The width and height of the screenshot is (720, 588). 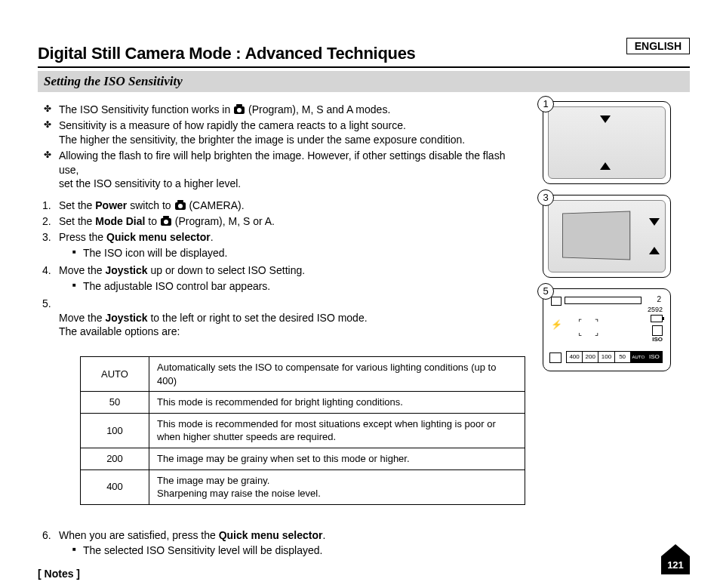 What do you see at coordinates (111, 205) in the screenshot?
I see `step-bold: Power` at bounding box center [111, 205].